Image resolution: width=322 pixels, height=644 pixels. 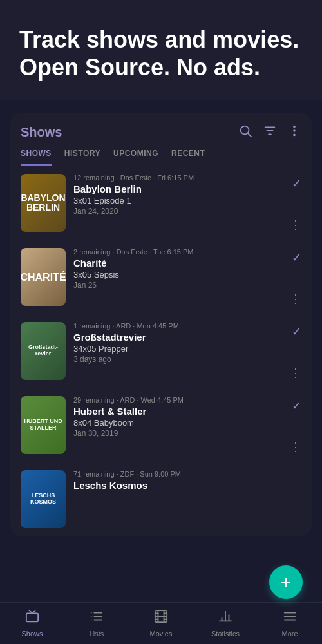 I want to click on nav-label-shows: Shows, so click(x=32, y=634).